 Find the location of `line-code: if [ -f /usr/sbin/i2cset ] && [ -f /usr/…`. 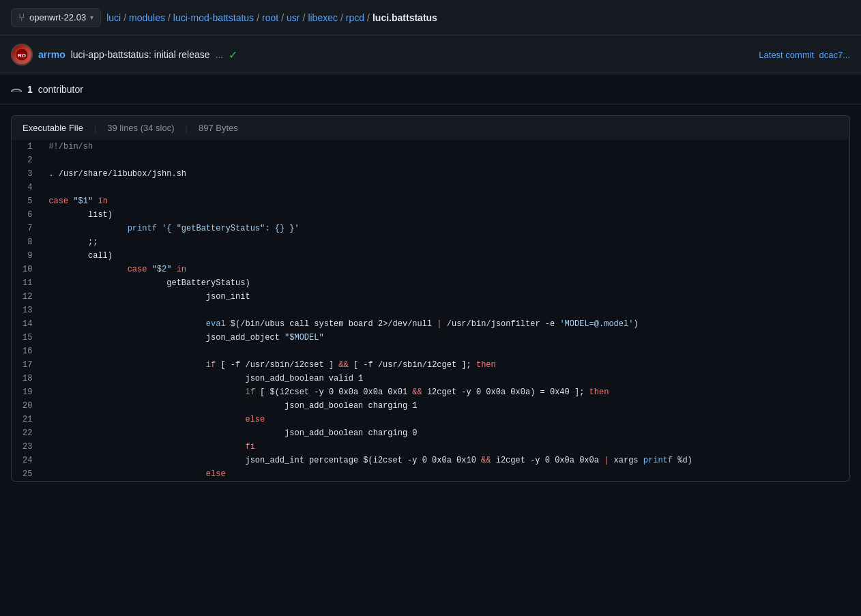

line-code: if [ -f /usr/sbin/i2cset ] && [ -f /usr/… is located at coordinates (446, 365).